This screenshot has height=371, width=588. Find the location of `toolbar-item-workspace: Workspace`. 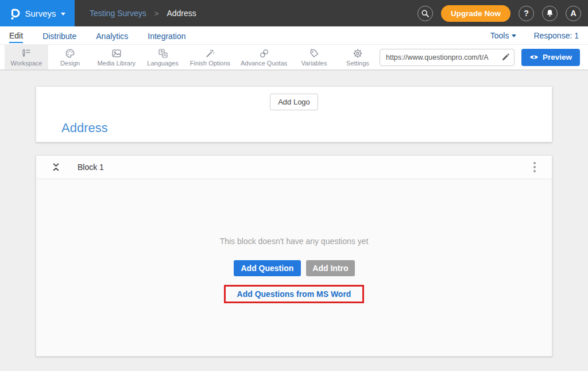

toolbar-item-workspace: Workspace is located at coordinates (26, 57).